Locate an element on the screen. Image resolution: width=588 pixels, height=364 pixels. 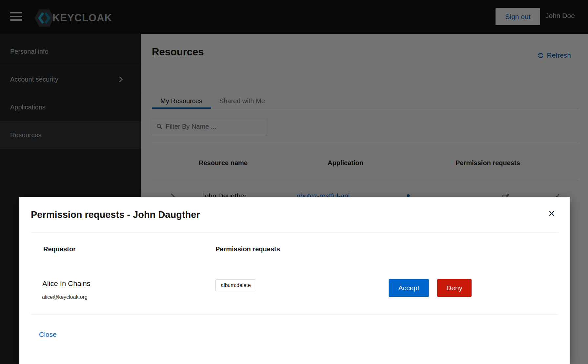
requestor-name: Alice In Chains is located at coordinates (66, 284).